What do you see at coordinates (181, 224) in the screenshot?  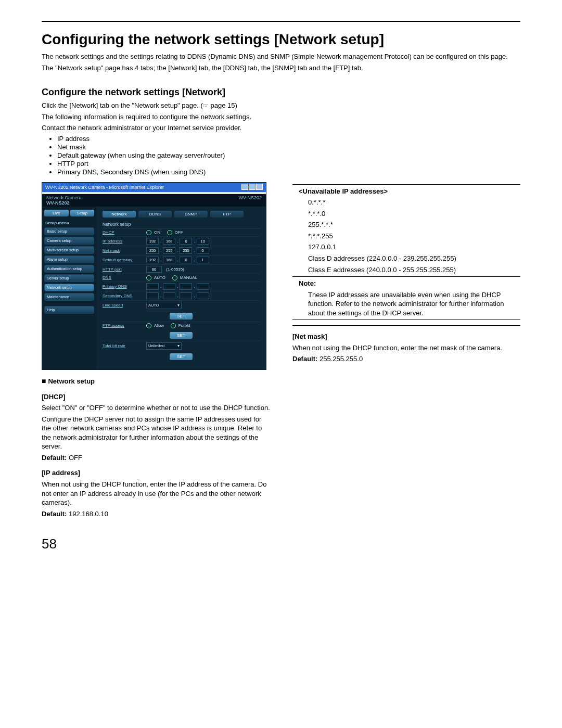 I see `form-section-title: Network setup` at bounding box center [181, 224].